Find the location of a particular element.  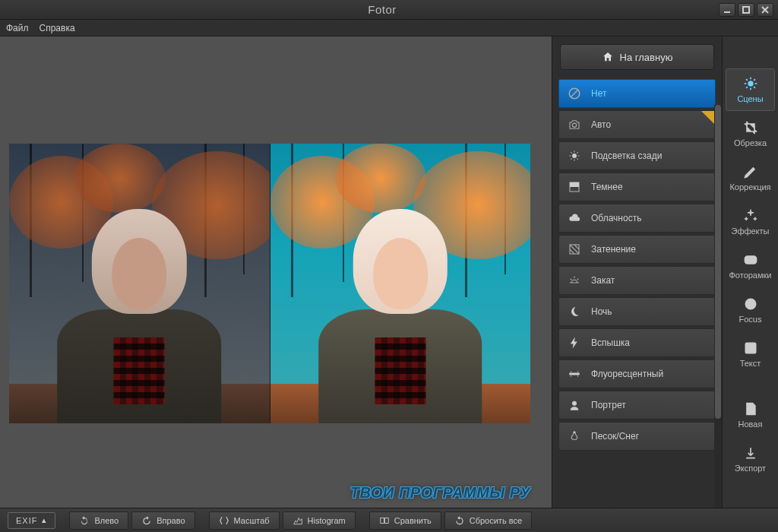

histogram-icon is located at coordinates (298, 521).